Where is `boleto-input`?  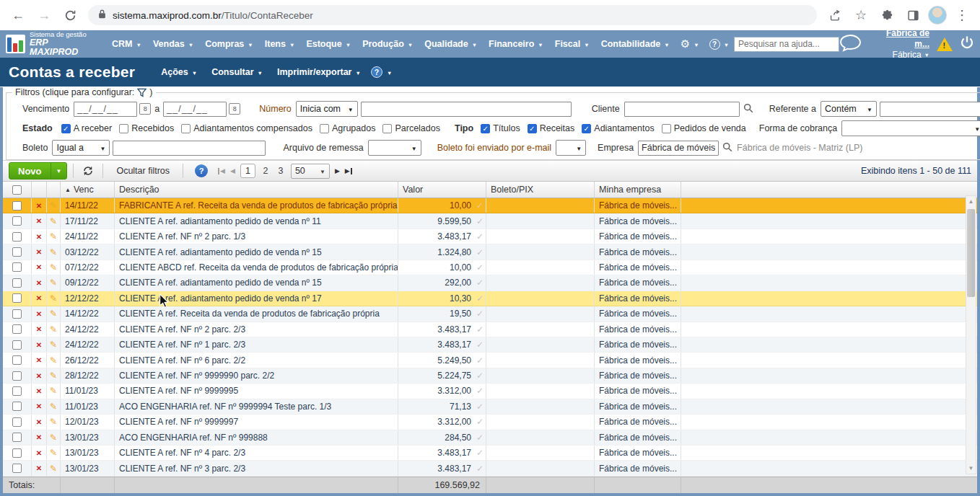 boleto-input is located at coordinates (189, 149).